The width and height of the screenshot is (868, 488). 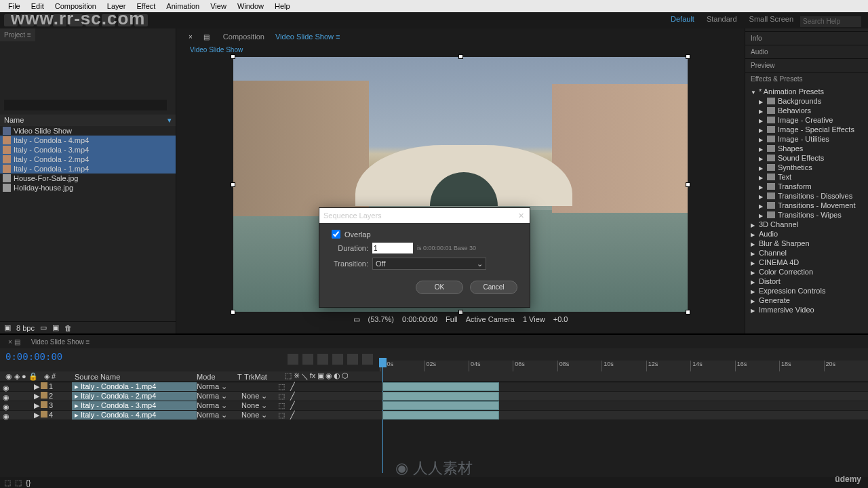 What do you see at coordinates (26, 328) in the screenshot?
I see `bpc-toggle: 8 bpc` at bounding box center [26, 328].